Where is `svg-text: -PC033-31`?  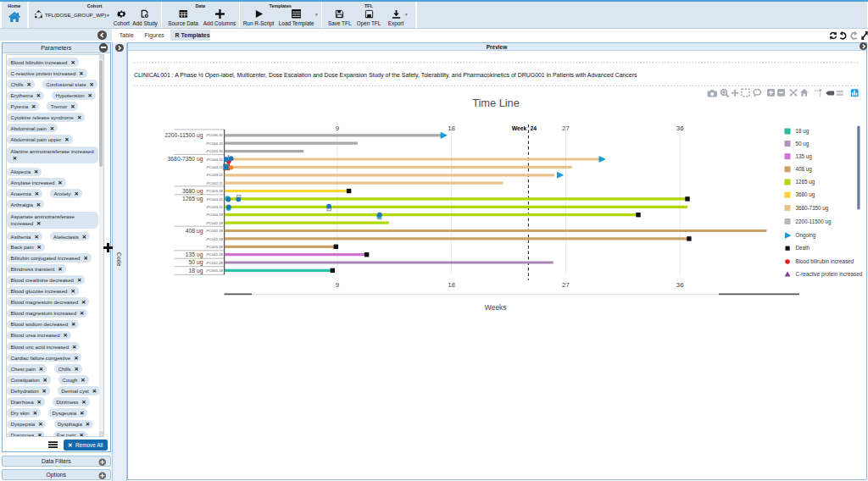
svg-text: -PC033-31 is located at coordinates (214, 151).